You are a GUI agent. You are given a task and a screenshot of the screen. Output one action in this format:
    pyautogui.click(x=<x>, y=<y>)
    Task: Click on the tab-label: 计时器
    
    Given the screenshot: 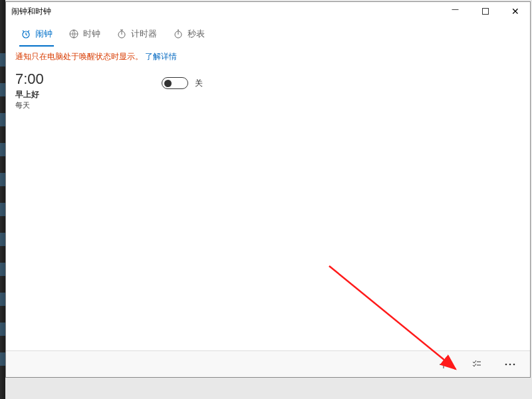 What is the action you would take?
    pyautogui.click(x=144, y=34)
    